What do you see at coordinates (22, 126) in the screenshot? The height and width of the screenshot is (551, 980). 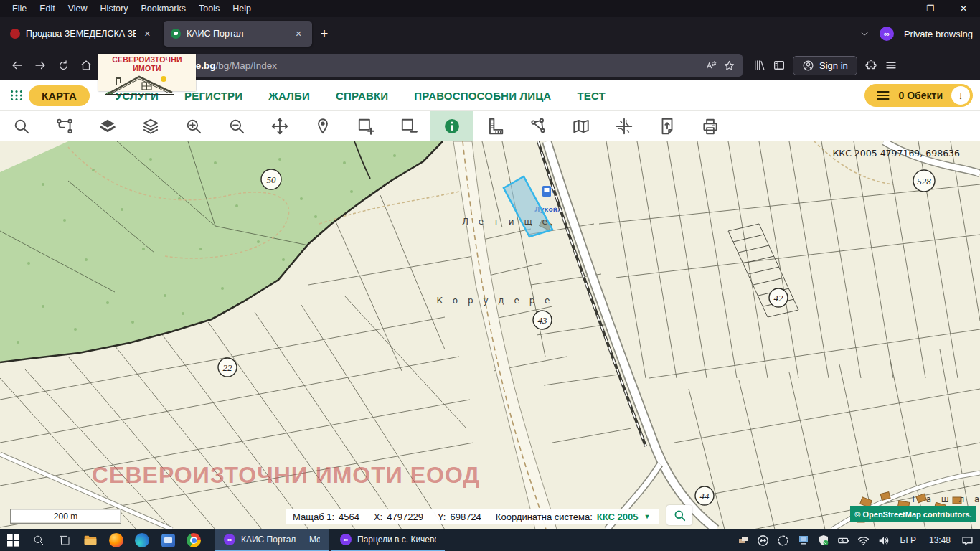 I see `search-icon` at bounding box center [22, 126].